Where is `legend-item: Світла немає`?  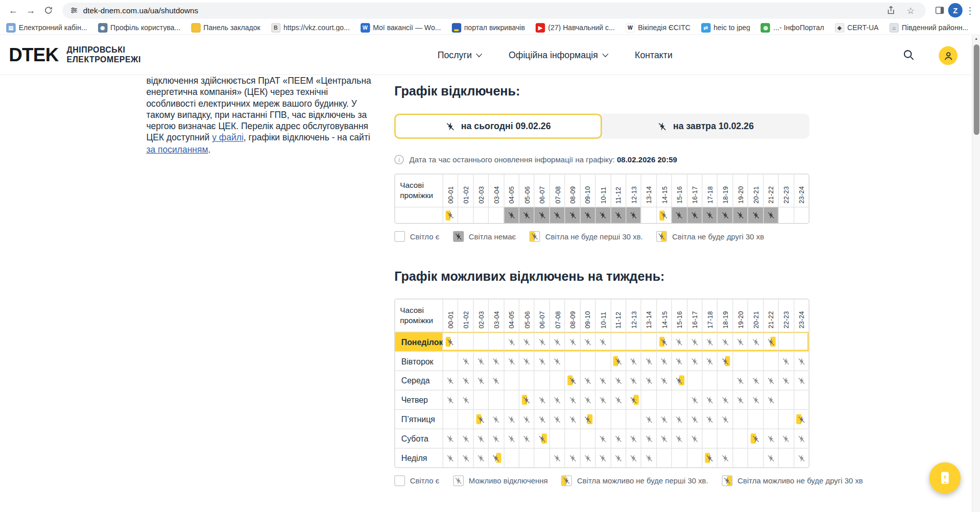 legend-item: Світла немає is located at coordinates (484, 237).